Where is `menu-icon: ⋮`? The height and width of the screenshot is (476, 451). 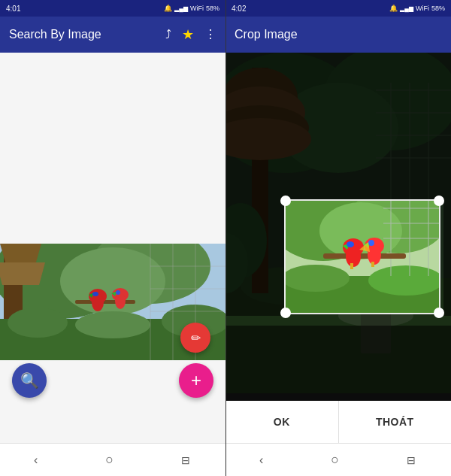
menu-icon: ⋮ is located at coordinates (210, 35).